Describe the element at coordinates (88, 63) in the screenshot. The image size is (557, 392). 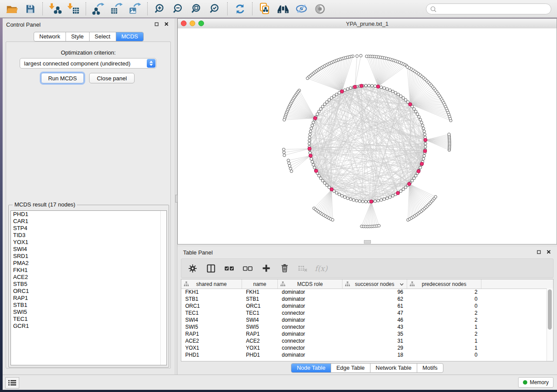
I see `optimization-criterion-select: largest connected component (undirected)` at that location.